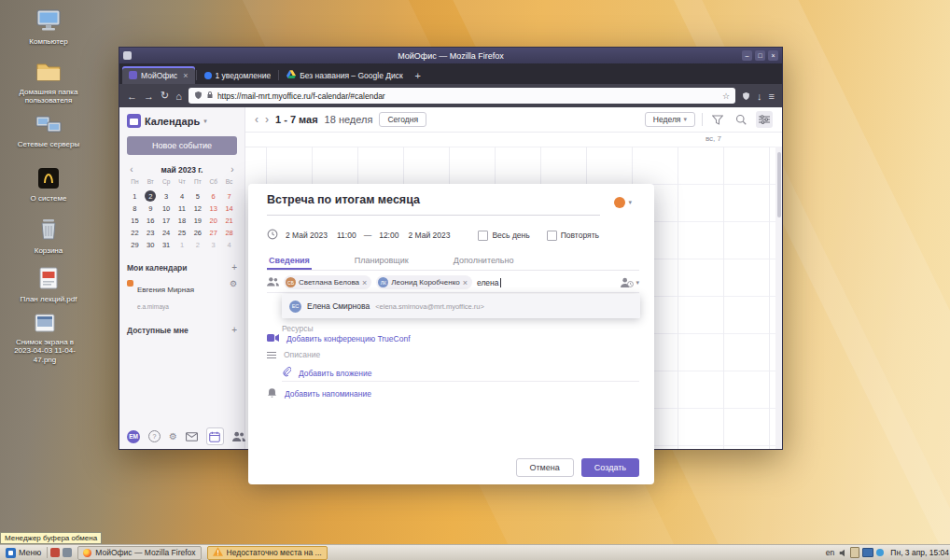 The width and height of the screenshot is (950, 560). I want to click on tab-notification: 1 уведомление, so click(238, 75).